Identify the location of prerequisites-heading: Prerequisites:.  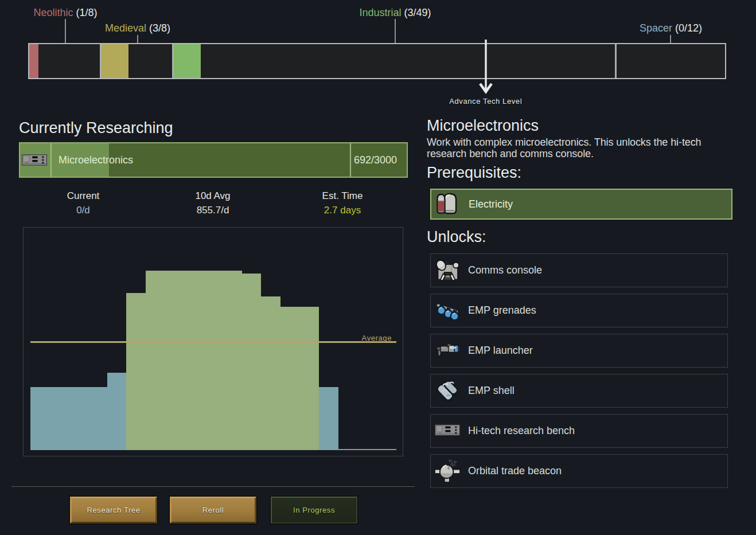
(474, 173).